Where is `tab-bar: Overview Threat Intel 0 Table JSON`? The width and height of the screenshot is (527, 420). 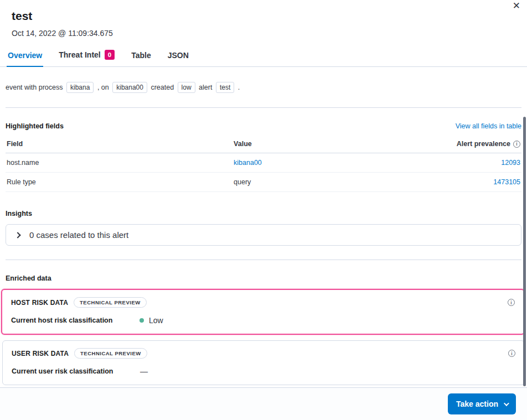 tab-bar: Overview Threat Intel 0 Table JSON is located at coordinates (264, 53).